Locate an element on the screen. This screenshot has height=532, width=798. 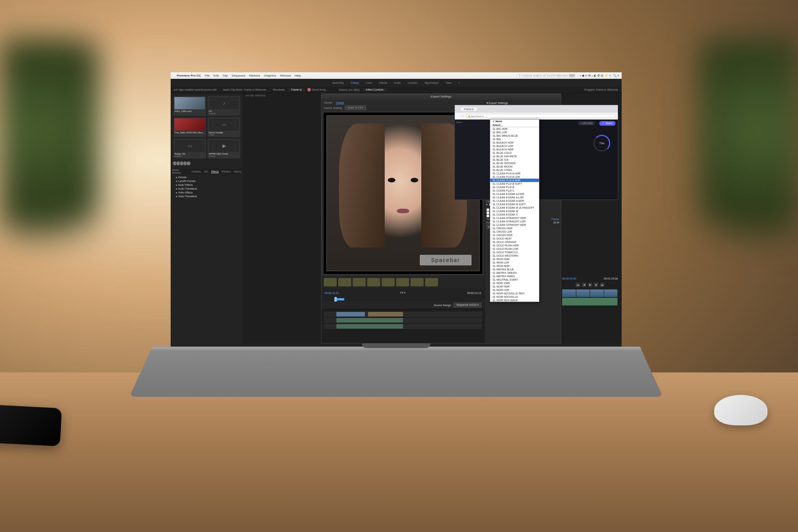
source-range-dropdown: Sequence In/Out ▾ is located at coordinates (468, 305).